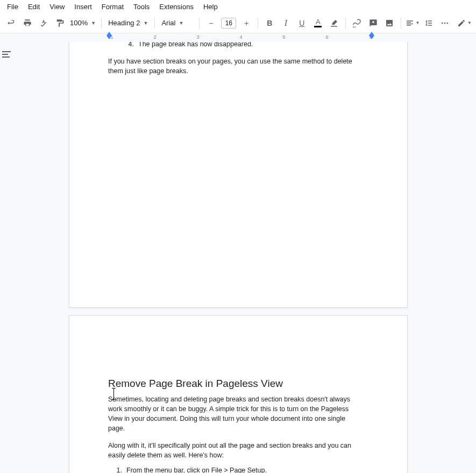 The width and height of the screenshot is (476, 473). What do you see at coordinates (334, 23) in the screenshot?
I see `highlight-color-button` at bounding box center [334, 23].